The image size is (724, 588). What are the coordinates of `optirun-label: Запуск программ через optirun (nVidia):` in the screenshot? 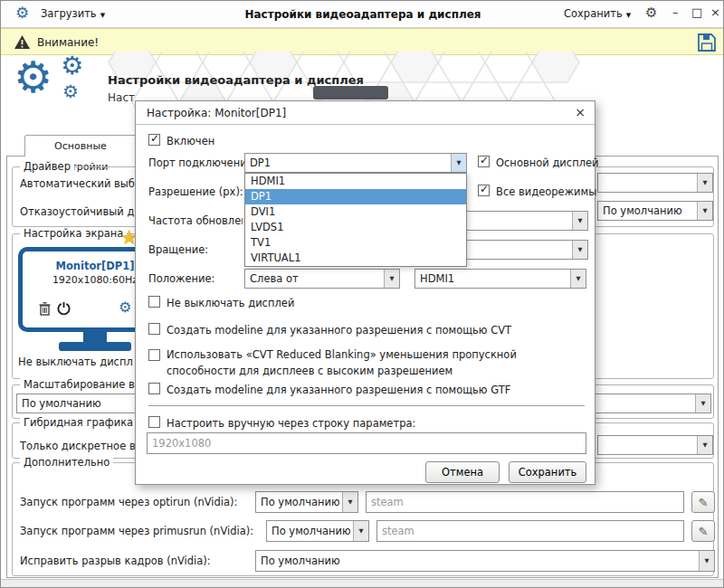 It's located at (129, 502).